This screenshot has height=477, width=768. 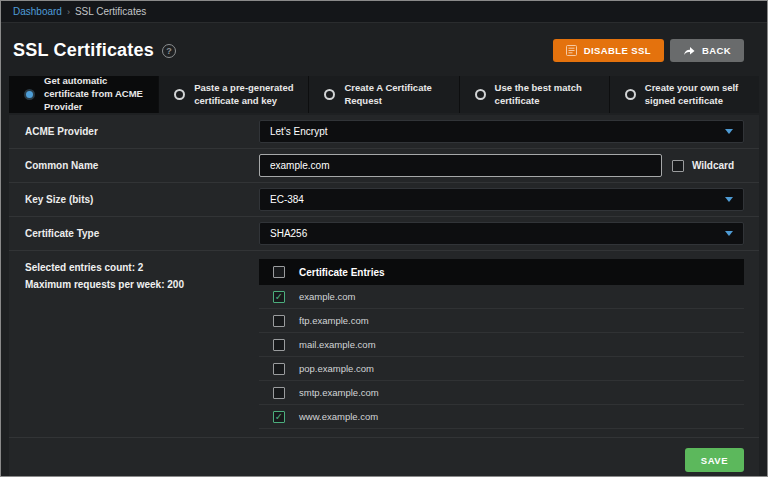 What do you see at coordinates (502, 369) in the screenshot?
I see `table-row: pop.example.com` at bounding box center [502, 369].